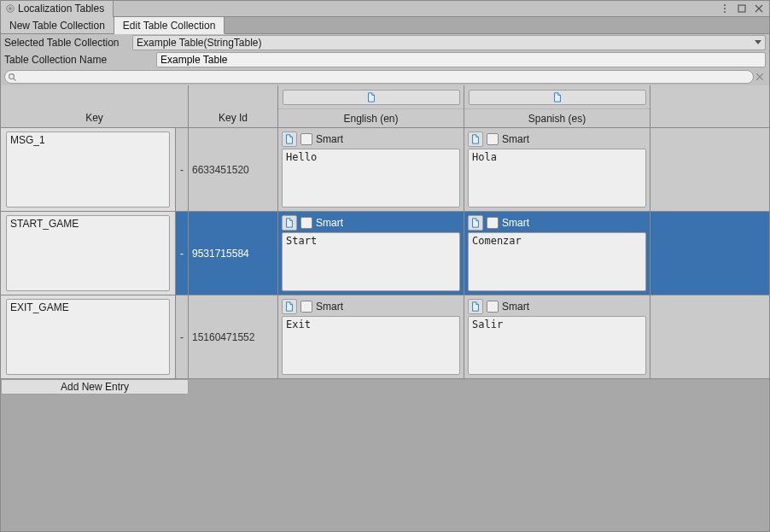  What do you see at coordinates (710, 106) in the screenshot?
I see `header-spacer` at bounding box center [710, 106].